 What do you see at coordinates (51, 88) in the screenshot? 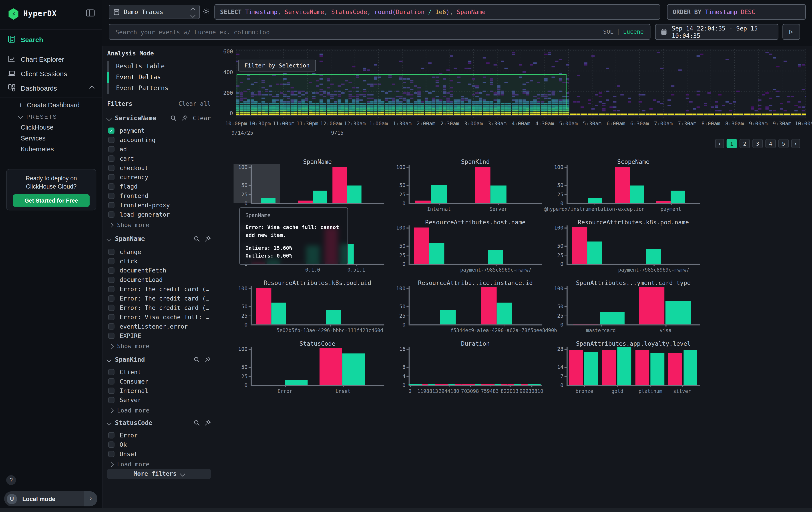
I see `sidebar-item-dashboards: Dashboards` at bounding box center [51, 88].